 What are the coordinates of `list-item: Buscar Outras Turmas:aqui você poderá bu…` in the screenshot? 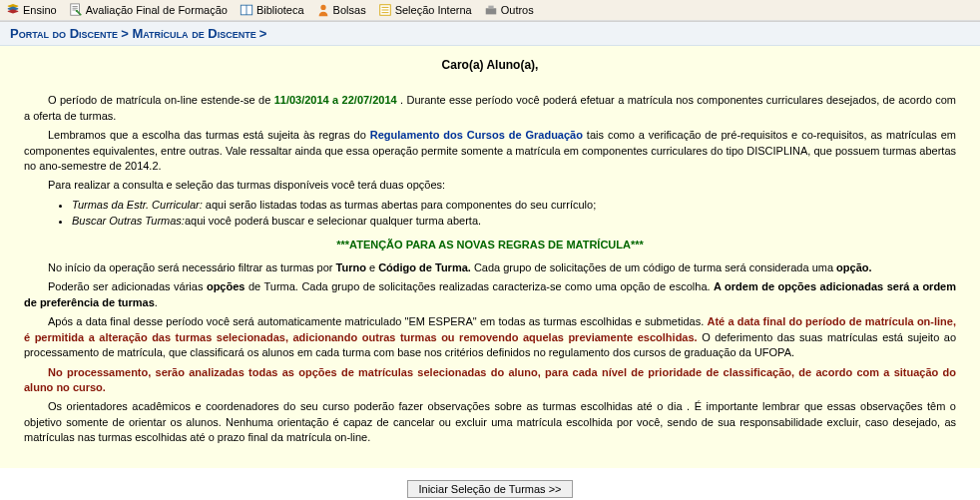 It's located at (504, 222).